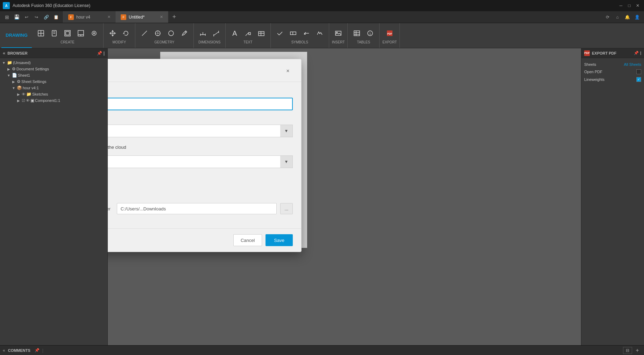 The image size is (644, 355). I want to click on create-view-icon, so click(94, 33).